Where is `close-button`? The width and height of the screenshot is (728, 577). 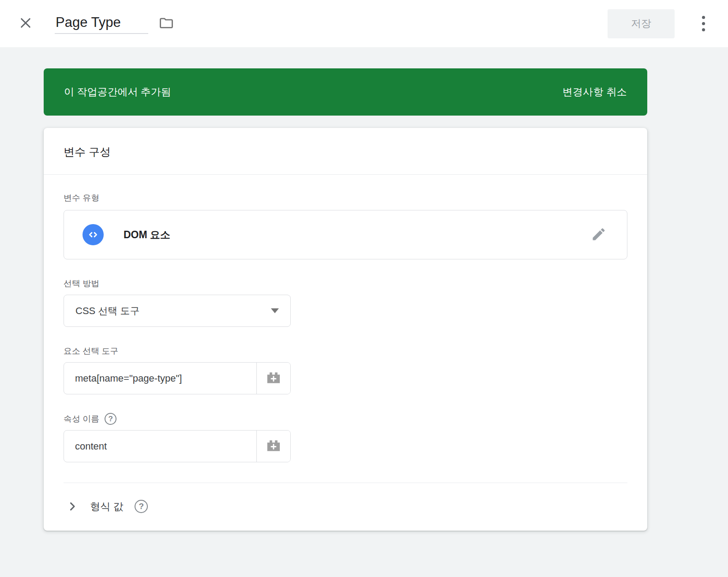
close-button is located at coordinates (26, 24).